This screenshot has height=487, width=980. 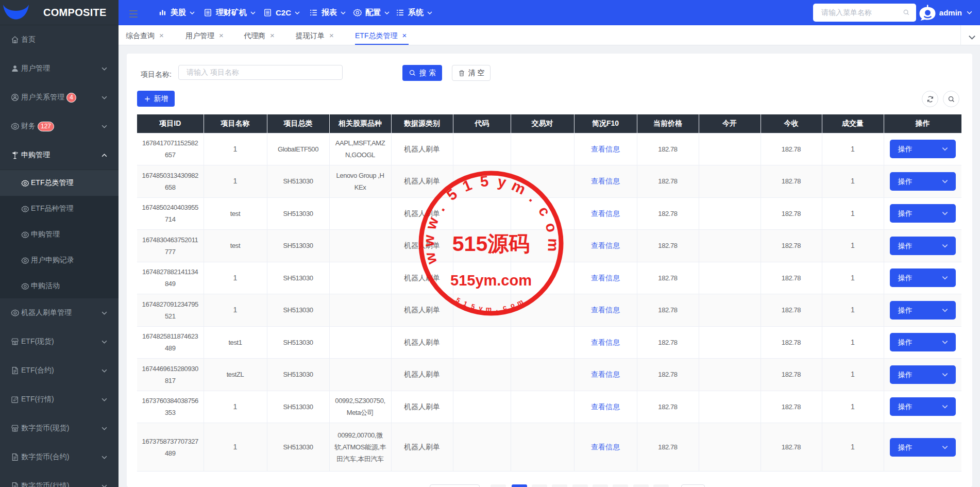 What do you see at coordinates (491, 244) in the screenshot?
I see `svg-text: 515源码` at bounding box center [491, 244].